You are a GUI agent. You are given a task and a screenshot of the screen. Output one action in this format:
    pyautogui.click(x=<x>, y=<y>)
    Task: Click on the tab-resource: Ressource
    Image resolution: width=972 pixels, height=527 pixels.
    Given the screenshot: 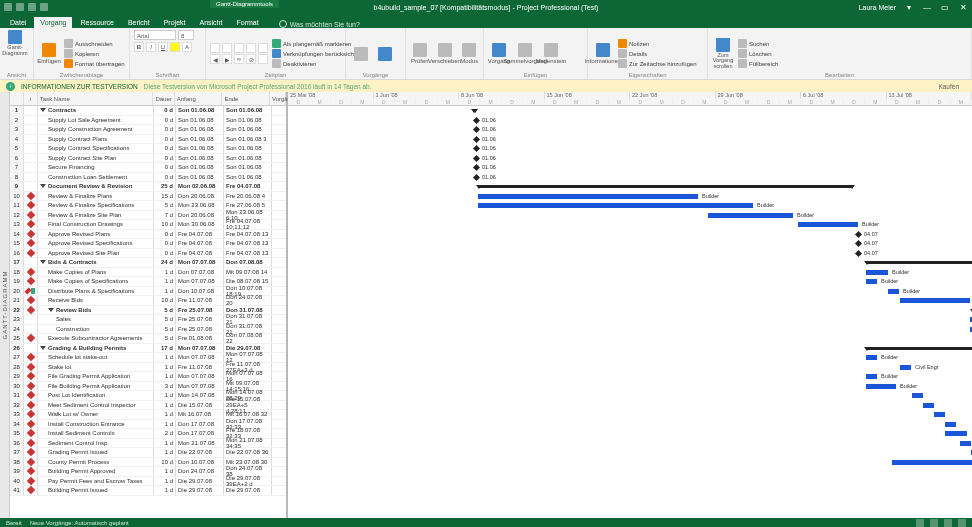 What is the action you would take?
    pyautogui.click(x=96, y=22)
    